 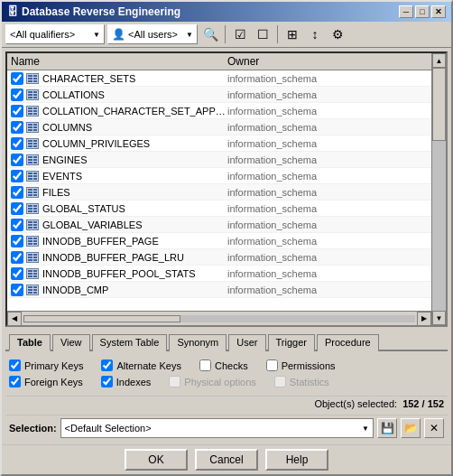 What do you see at coordinates (301, 381) in the screenshot?
I see `option-statistics: Statistics` at bounding box center [301, 381].